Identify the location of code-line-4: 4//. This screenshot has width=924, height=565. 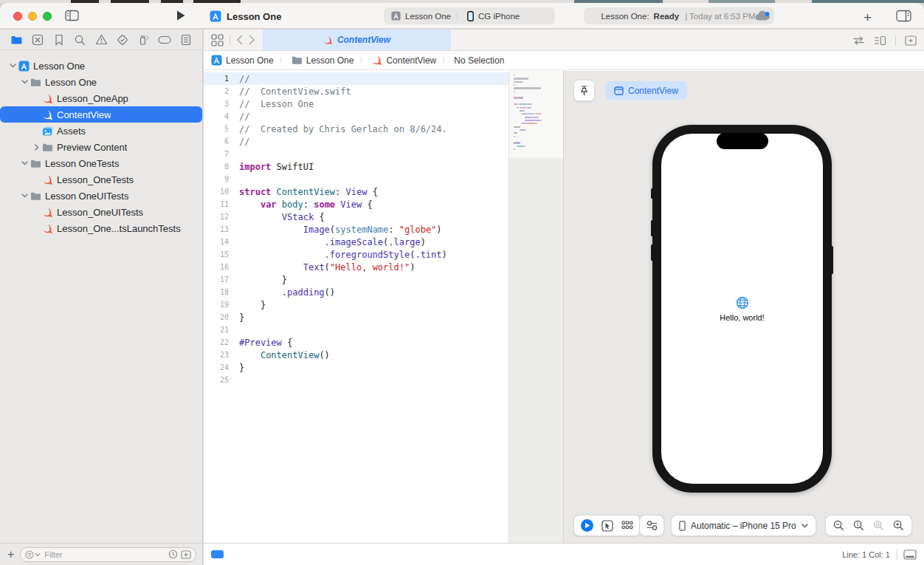
(356, 117).